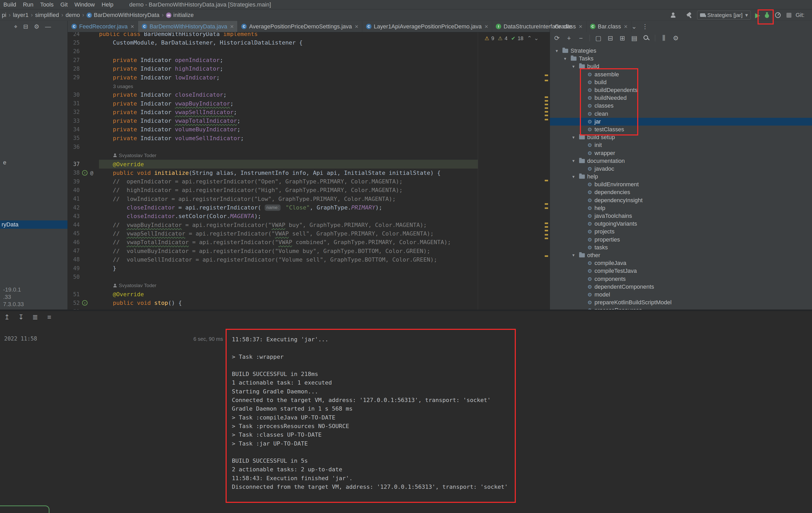 The image size is (812, 513). I want to click on up-the-stack-trace-icon: ↥, so click(7, 317).